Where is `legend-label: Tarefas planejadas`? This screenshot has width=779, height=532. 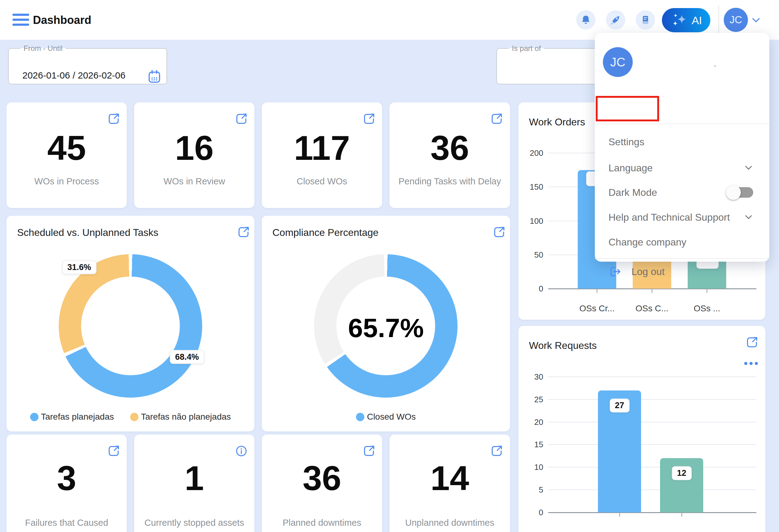 legend-label: Tarefas planejadas is located at coordinates (77, 417).